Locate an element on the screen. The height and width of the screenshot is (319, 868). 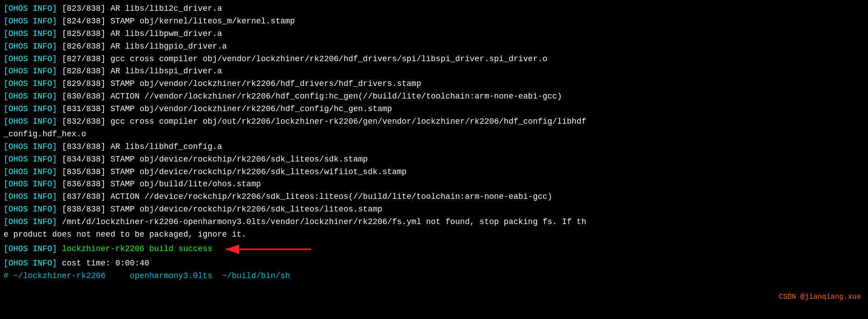
log-line: [OHOS INFO] [823/838] AR libs/libi2c_dri… is located at coordinates (434, 9).